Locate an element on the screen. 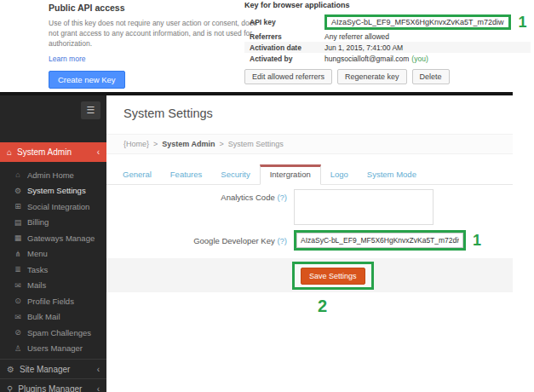 This screenshot has width=534, height=392. sidebar-item-menu: ⋔ Menu is located at coordinates (53, 254).